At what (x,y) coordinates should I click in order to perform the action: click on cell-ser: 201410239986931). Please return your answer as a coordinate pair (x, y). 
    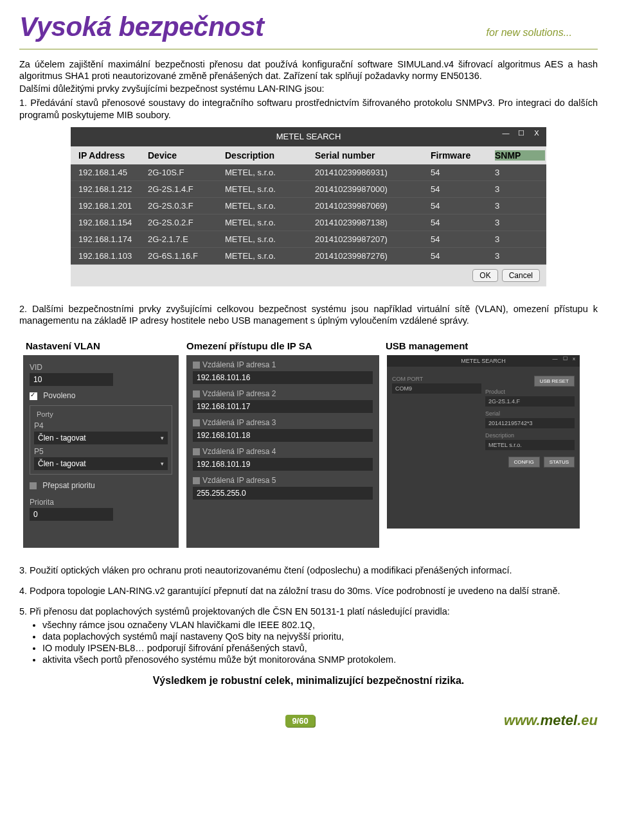
    Looking at the image, I should click on (373, 172).